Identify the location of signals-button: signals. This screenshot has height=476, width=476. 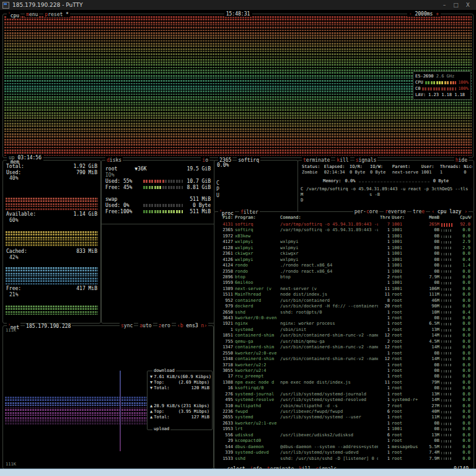
(366, 160).